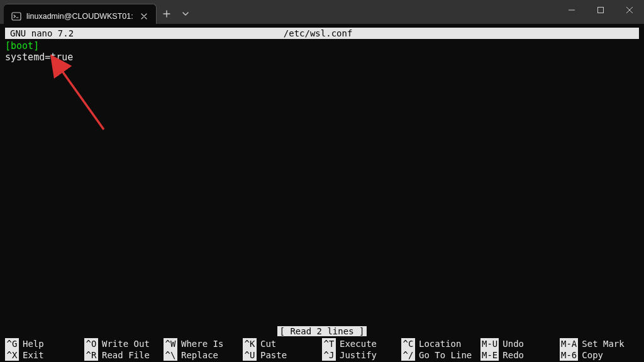 This screenshot has width=644, height=362. Describe the element at coordinates (144, 16) in the screenshot. I see `tab-close-button` at that location.